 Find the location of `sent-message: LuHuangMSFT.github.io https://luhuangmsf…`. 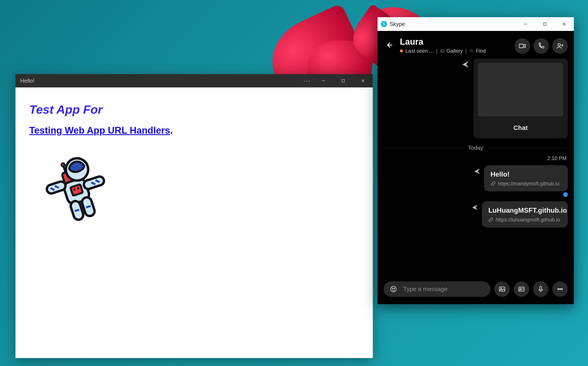

sent-message: LuHuangMSFT.github.io https://luhuangmsf… is located at coordinates (520, 214).